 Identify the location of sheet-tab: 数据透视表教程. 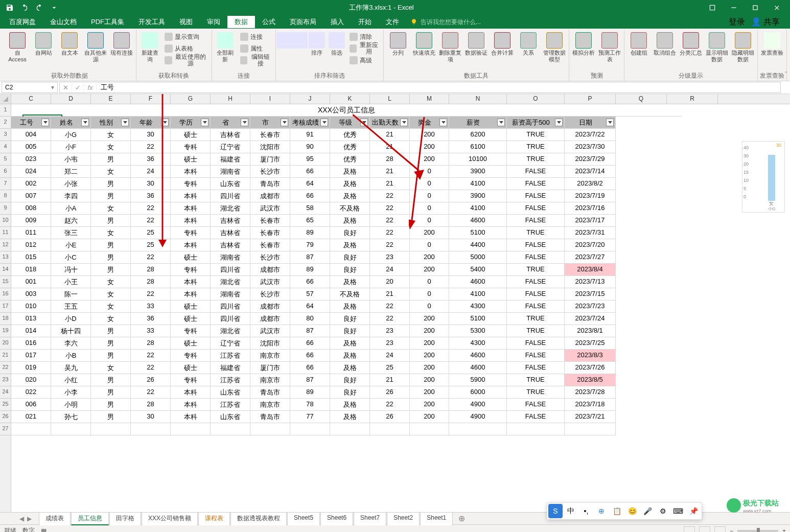
(259, 519).